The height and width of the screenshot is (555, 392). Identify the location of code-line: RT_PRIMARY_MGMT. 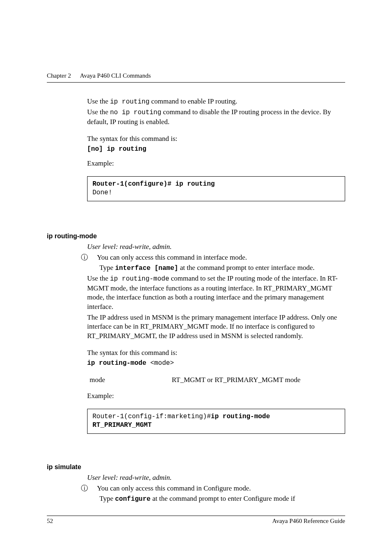
(216, 426).